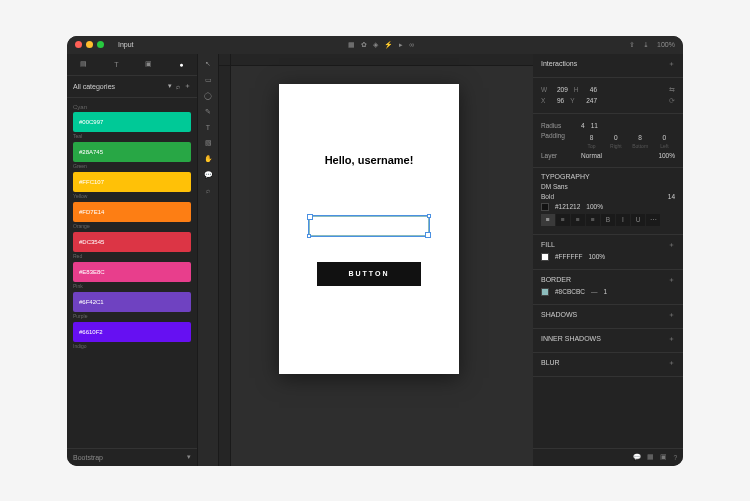 The width and height of the screenshot is (750, 501). I want to click on lock-icon: ⇆, so click(672, 90).